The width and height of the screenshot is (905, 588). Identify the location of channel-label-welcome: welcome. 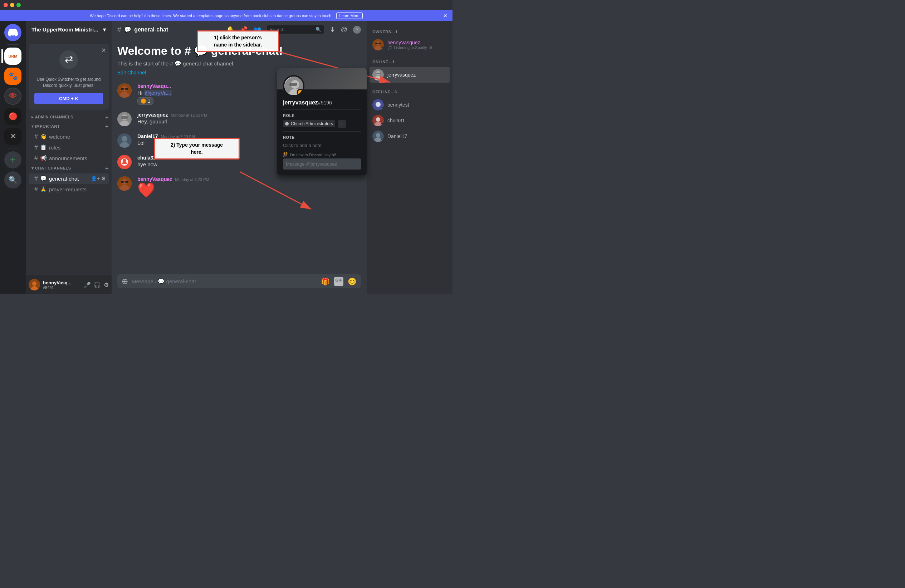
(59, 137).